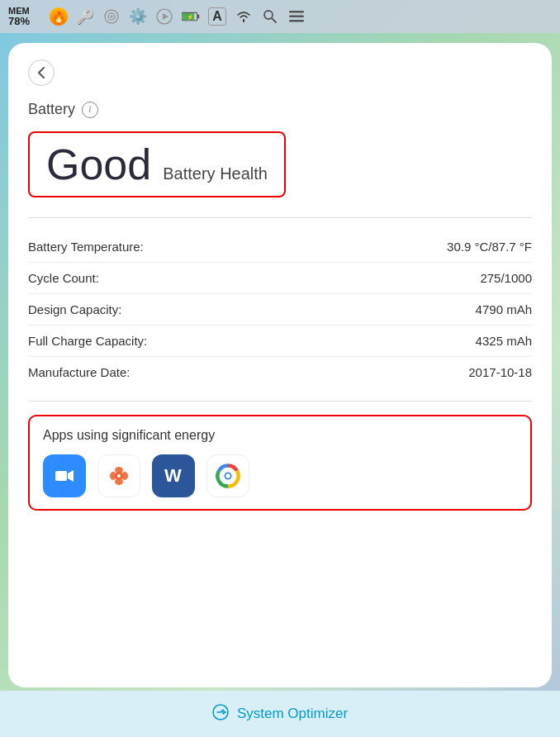 The image size is (560, 737). What do you see at coordinates (88, 340) in the screenshot?
I see `full-charge-label: Full Charge Capacity:` at bounding box center [88, 340].